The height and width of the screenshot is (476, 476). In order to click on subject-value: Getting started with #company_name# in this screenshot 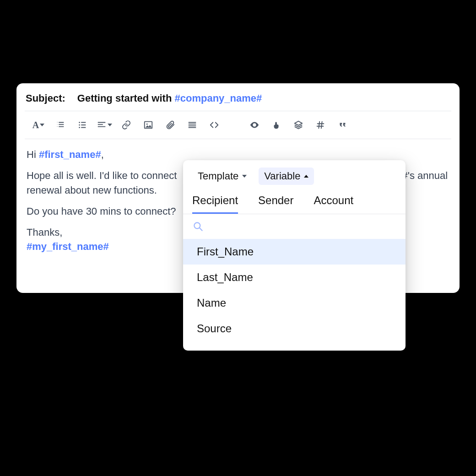, I will do `click(169, 98)`.